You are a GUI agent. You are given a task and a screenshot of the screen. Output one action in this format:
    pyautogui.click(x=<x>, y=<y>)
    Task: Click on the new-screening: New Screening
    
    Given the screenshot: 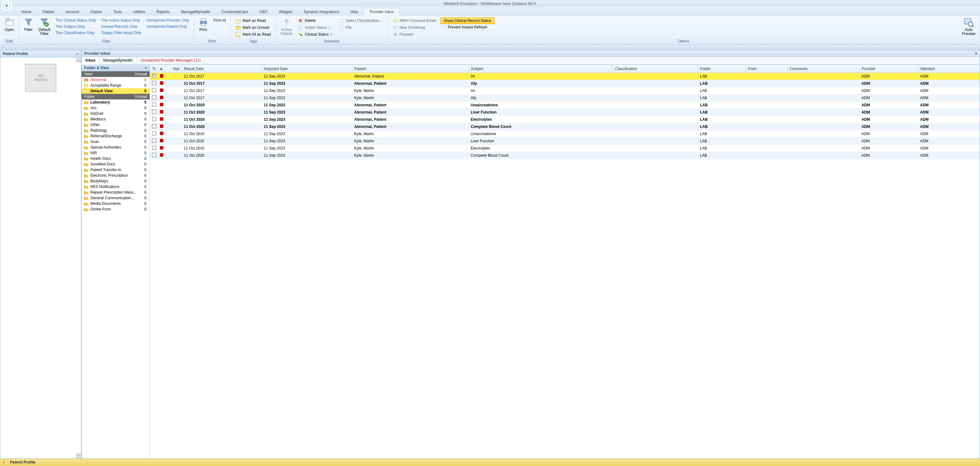 What is the action you would take?
    pyautogui.click(x=414, y=27)
    